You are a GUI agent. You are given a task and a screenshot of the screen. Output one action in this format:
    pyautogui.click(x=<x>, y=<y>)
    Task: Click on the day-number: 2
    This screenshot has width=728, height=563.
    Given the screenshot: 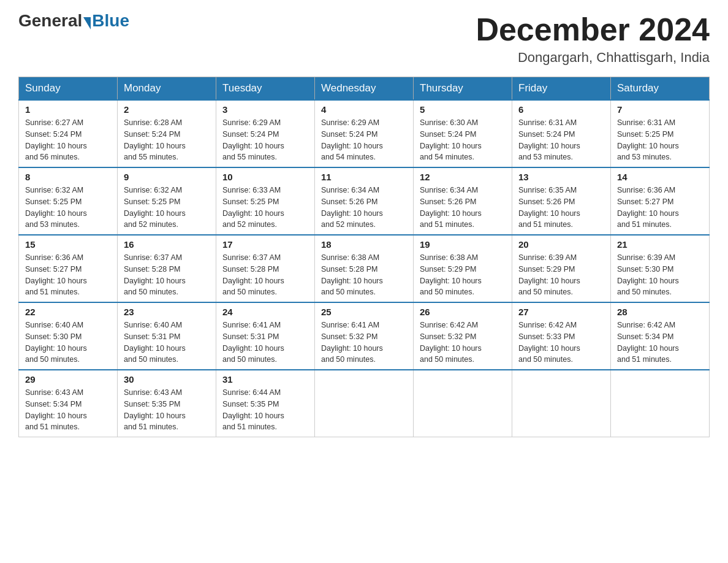 What is the action you would take?
    pyautogui.click(x=167, y=109)
    